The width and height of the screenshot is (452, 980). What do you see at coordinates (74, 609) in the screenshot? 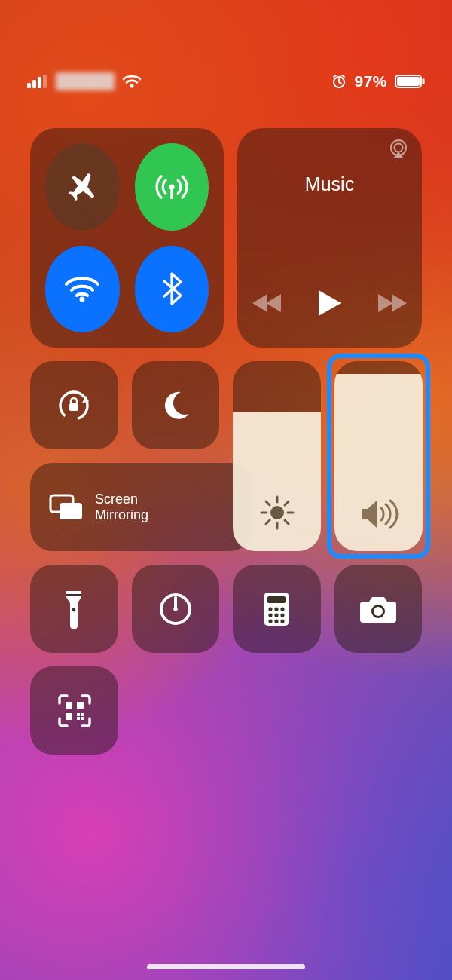
I see `flashlight-icon` at bounding box center [74, 609].